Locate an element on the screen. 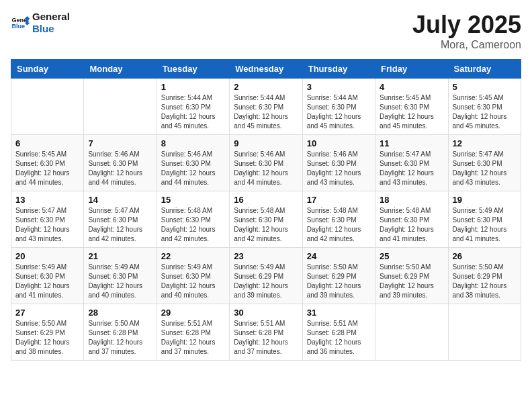 This screenshot has width=532, height=411. day-number: 3 is located at coordinates (339, 87).